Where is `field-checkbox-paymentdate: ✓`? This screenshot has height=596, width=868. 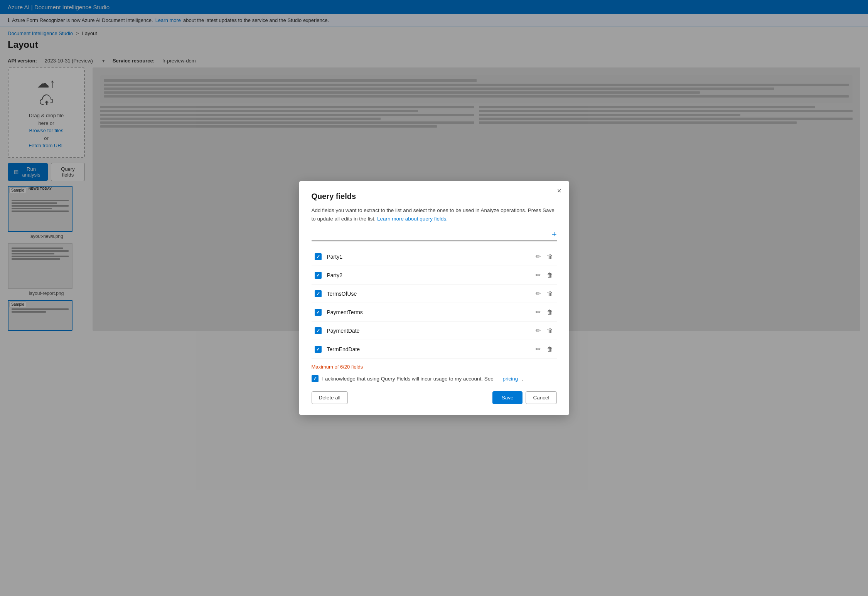 field-checkbox-paymentdate: ✓ is located at coordinates (318, 329).